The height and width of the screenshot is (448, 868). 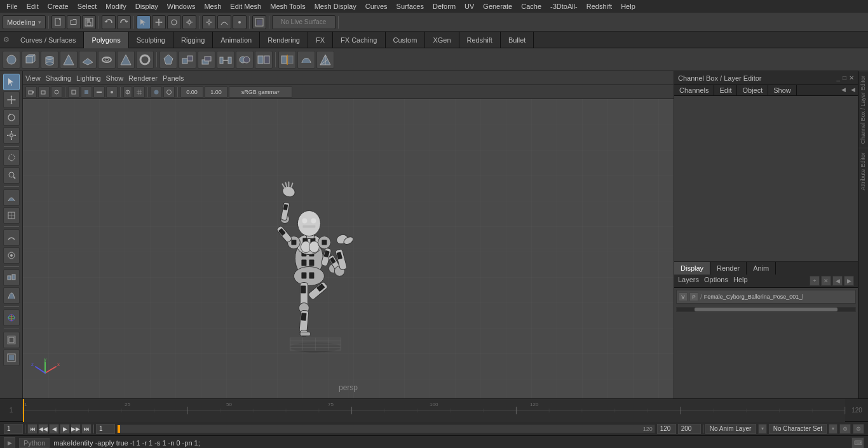 What do you see at coordinates (65, 429) in the screenshot?
I see `pb-play: ▶` at bounding box center [65, 429].